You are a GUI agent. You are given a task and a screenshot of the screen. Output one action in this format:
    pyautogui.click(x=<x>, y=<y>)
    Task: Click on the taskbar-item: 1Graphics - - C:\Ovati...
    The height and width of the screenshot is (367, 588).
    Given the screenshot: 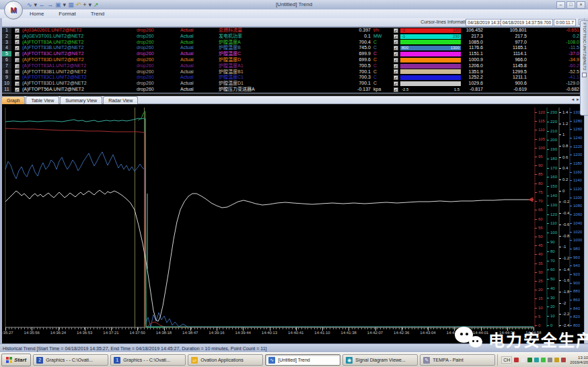 What is the action you would take?
    pyautogui.click(x=148, y=360)
    